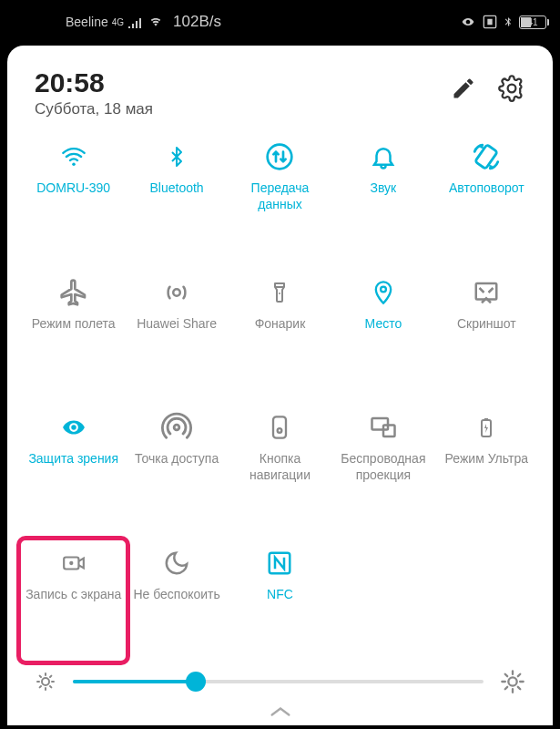 The height and width of the screenshot is (729, 560). I want to click on brightness-slider, so click(279, 682).